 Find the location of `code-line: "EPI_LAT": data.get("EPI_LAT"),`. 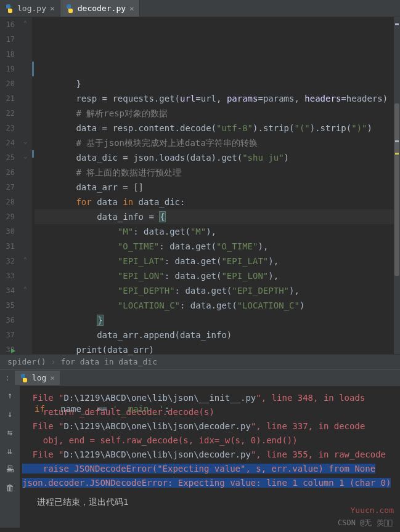

code-line: "EPI_LAT": data.get("EPI_LAT"), is located at coordinates (217, 261).